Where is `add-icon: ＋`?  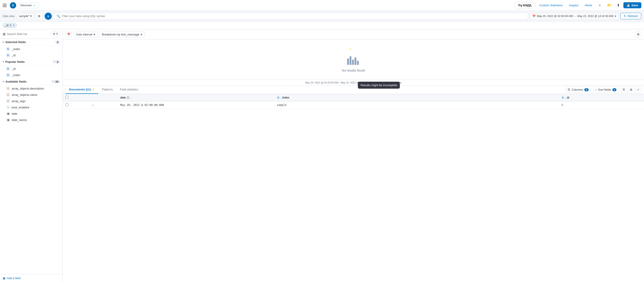
add-icon: ＋ is located at coordinates (600, 5).